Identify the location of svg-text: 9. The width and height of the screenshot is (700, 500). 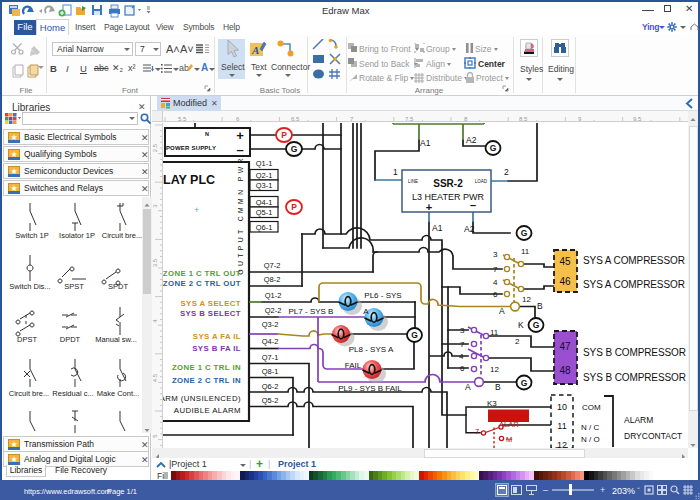
(580, 119).